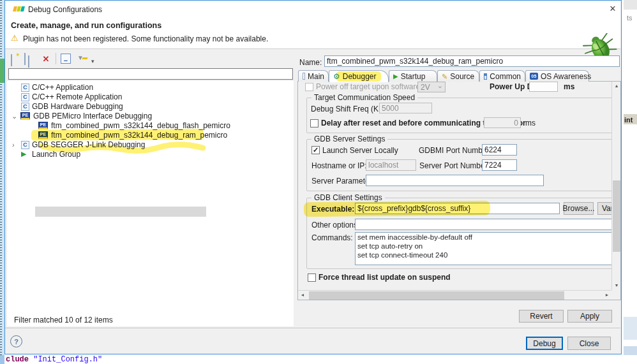 This screenshot has width=637, height=364. Describe the element at coordinates (617, 216) in the screenshot. I see `vertical-scrollbar-thumb` at that location.